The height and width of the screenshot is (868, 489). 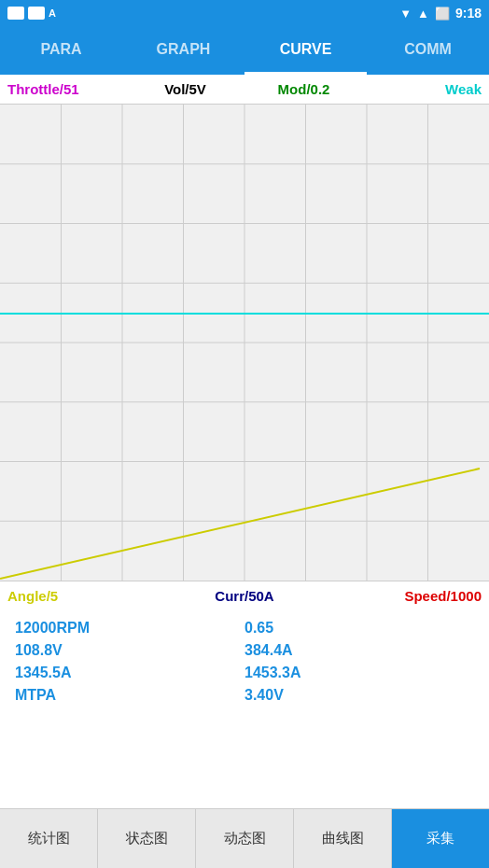 What do you see at coordinates (427, 50) in the screenshot?
I see `tab-comm: COMM` at bounding box center [427, 50].